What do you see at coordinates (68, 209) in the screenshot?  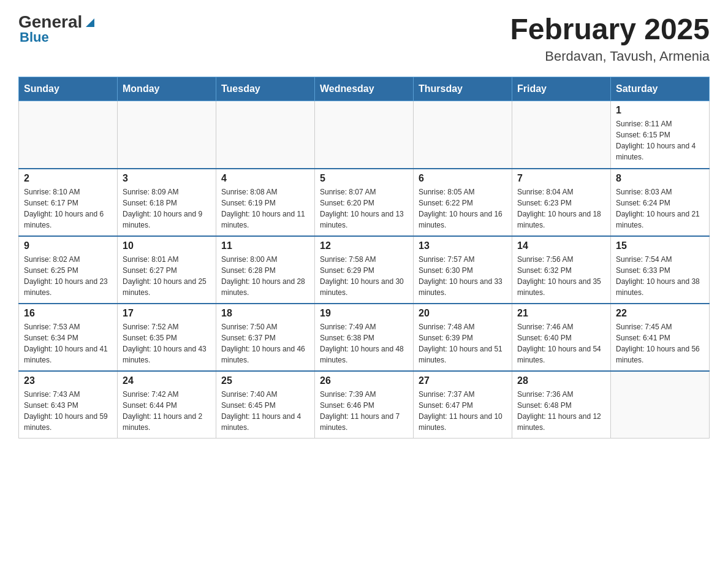 I see `day-info: Sunrise: 8:10 AMSunset: 6:17 PMDaylight:…` at bounding box center [68, 209].